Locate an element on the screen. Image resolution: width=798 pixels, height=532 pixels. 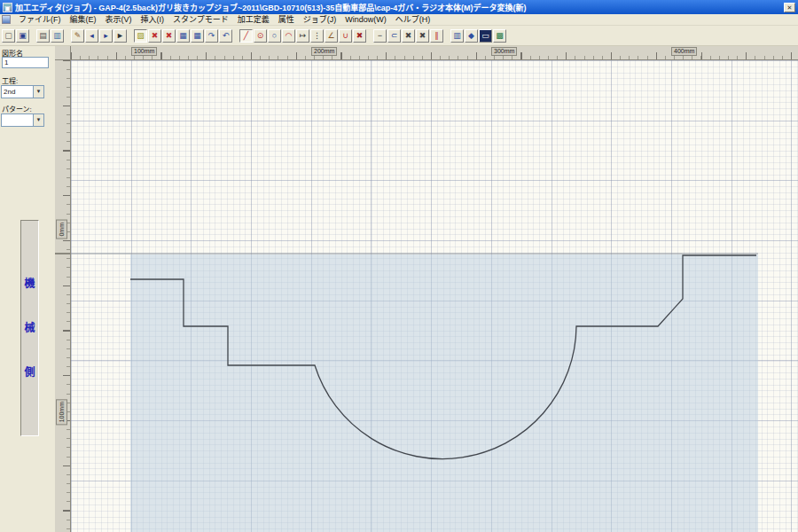
menu-items: ファイル(F)編集(E)表示(V)挿入(I)スタンプモード加工定義属性ジョブ(J… is located at coordinates (224, 20).